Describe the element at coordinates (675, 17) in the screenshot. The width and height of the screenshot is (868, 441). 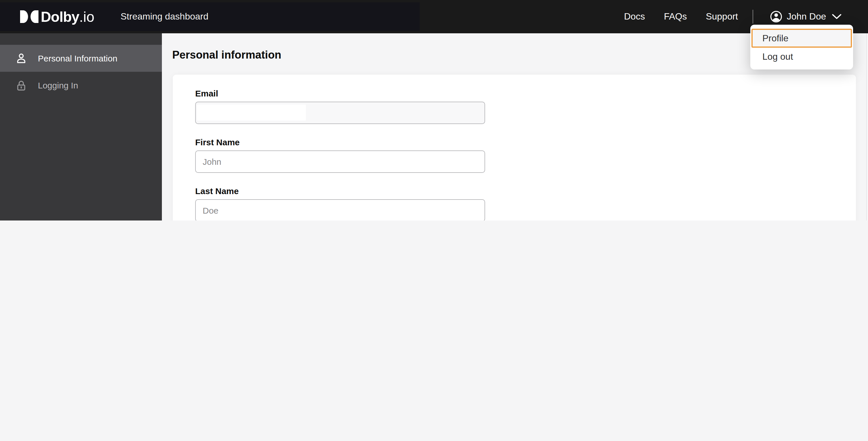
I see `nav-link-faqs: FAQs` at that location.